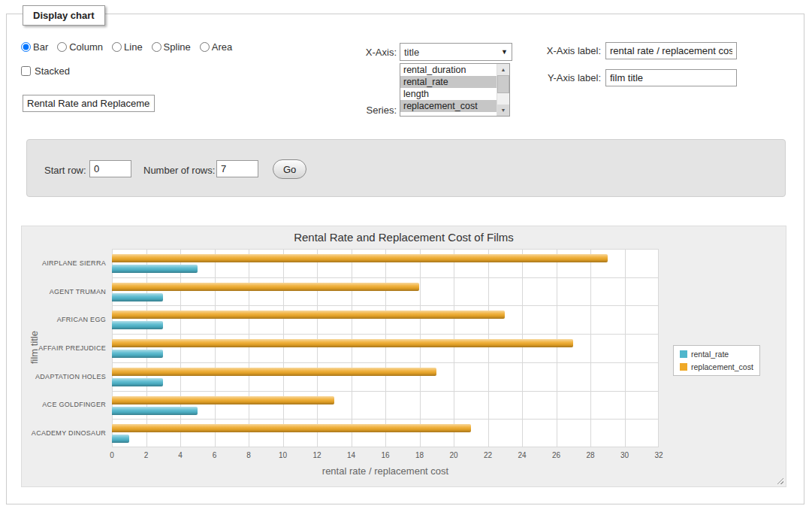 The height and width of the screenshot is (512, 812). What do you see at coordinates (128, 47) in the screenshot?
I see `chart-type-option-line: Line` at bounding box center [128, 47].